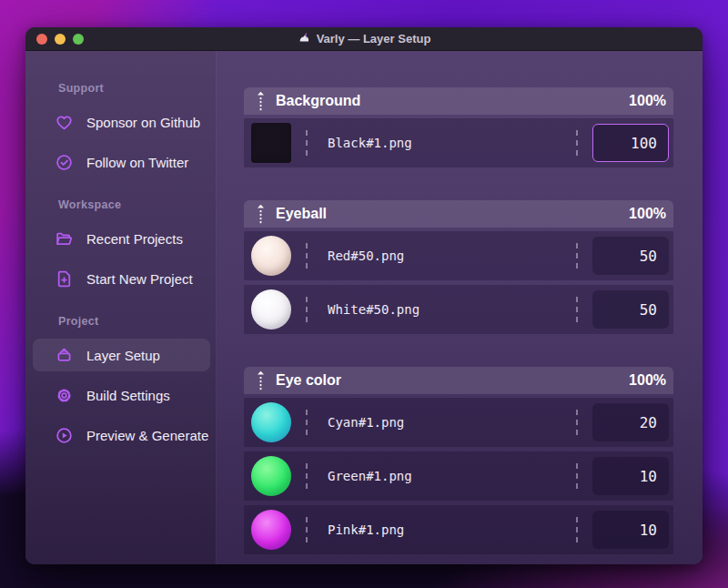 This screenshot has width=728, height=588. I want to click on section-label-project: Project, so click(122, 321).